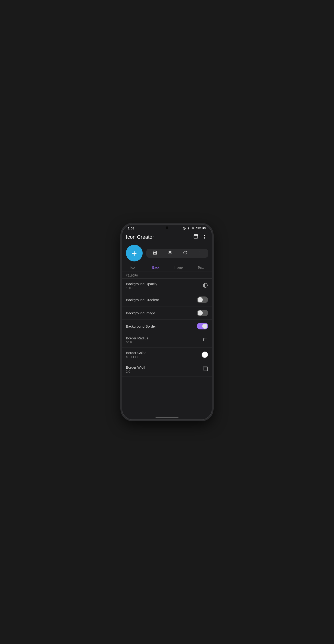  What do you see at coordinates (202, 300) in the screenshot?
I see `background-gradient-toggle` at bounding box center [202, 300].